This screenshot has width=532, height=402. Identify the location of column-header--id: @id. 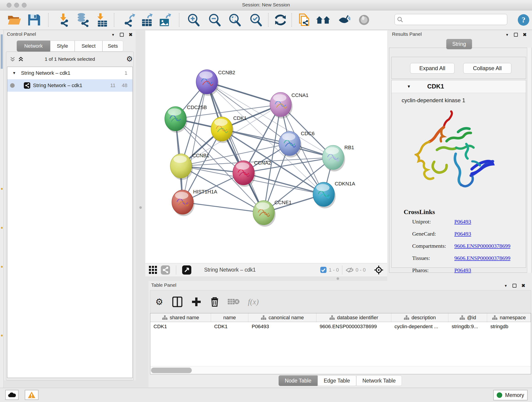
(468, 318).